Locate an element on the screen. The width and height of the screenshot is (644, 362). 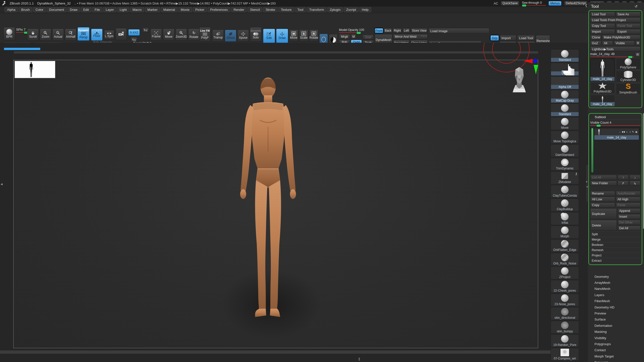
floor-axes-label: x y z is located at coordinates (99, 30).